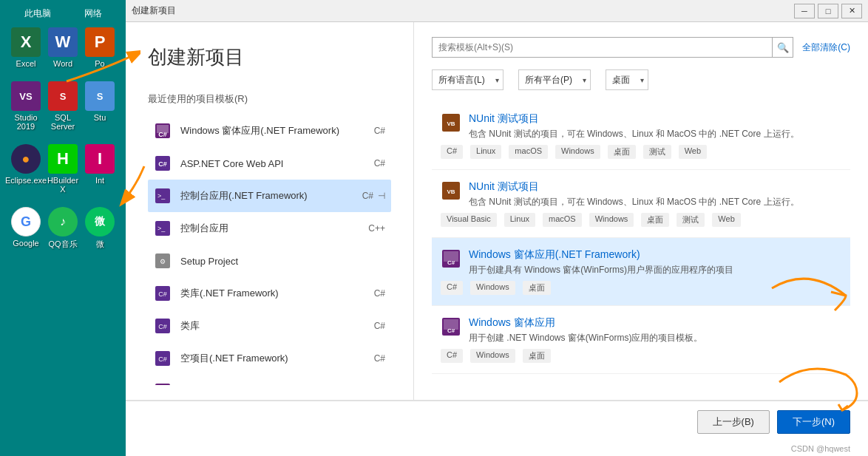 The height and width of the screenshot is (456, 868). Describe the element at coordinates (451, 259) in the screenshot. I see `result-icon: C#` at that location.